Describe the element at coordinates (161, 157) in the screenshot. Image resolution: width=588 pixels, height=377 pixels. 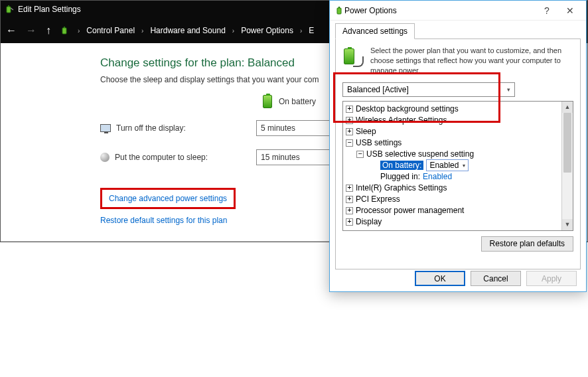
I see `label-put-to-sleep: Put the computer to sleep:` at that location.